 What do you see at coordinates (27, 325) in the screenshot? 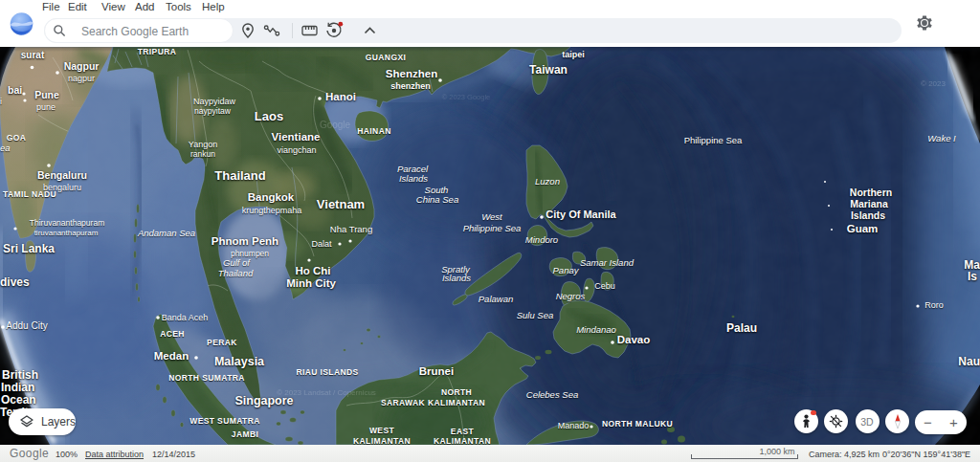
I see `svg-text: Addu City` at bounding box center [27, 325].